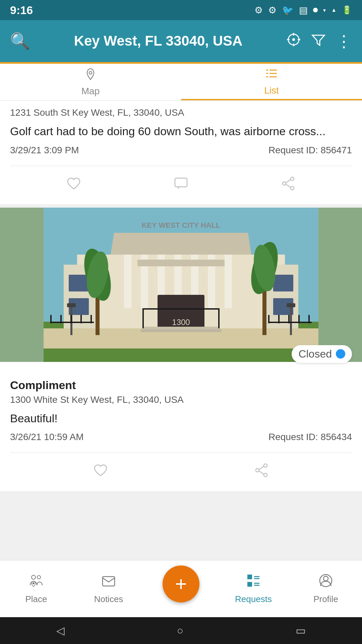 This screenshot has height=644, width=362. I want to click on dot-icon, so click(315, 10).